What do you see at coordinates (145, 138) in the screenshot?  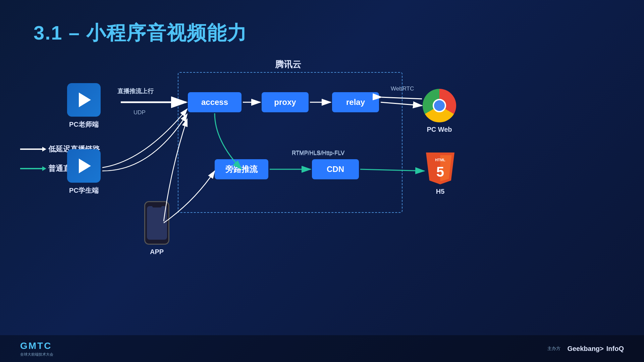 I see `student-to-access-arrow` at bounding box center [145, 138].